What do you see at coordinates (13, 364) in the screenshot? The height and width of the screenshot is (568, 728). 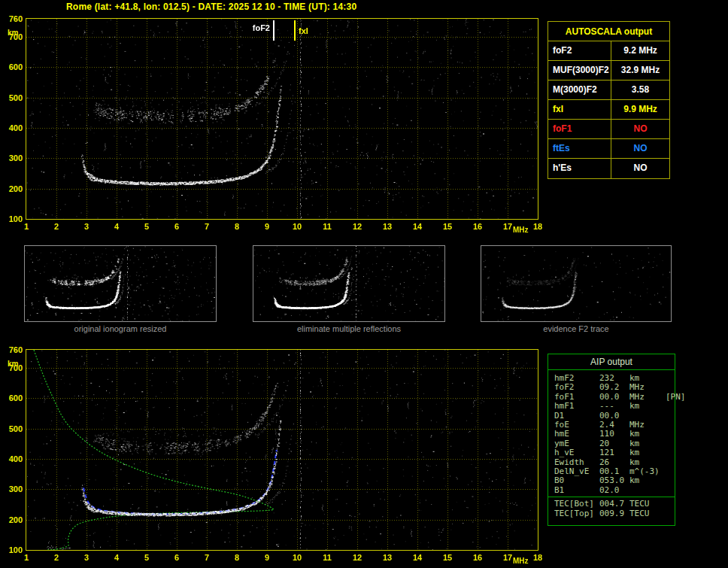 I see `y-axis-unit-label: km` at bounding box center [13, 364].